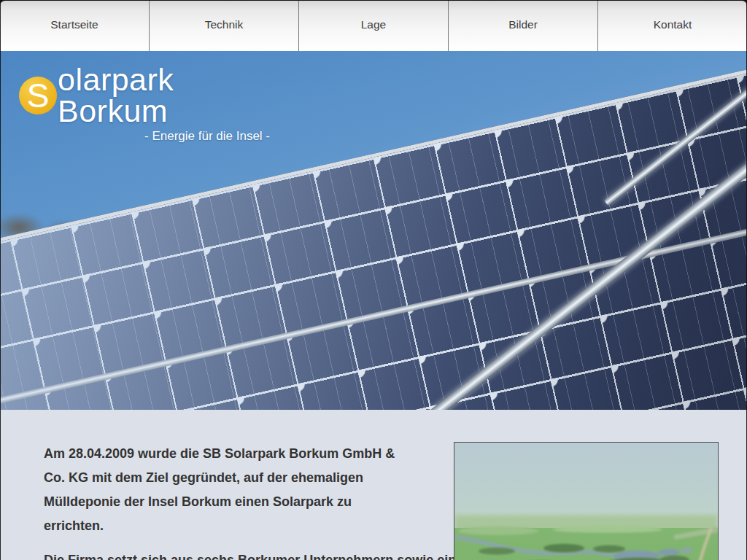 This screenshot has height=560, width=747. I want to click on nav-tab-kontakt: Kontakt, so click(673, 26).